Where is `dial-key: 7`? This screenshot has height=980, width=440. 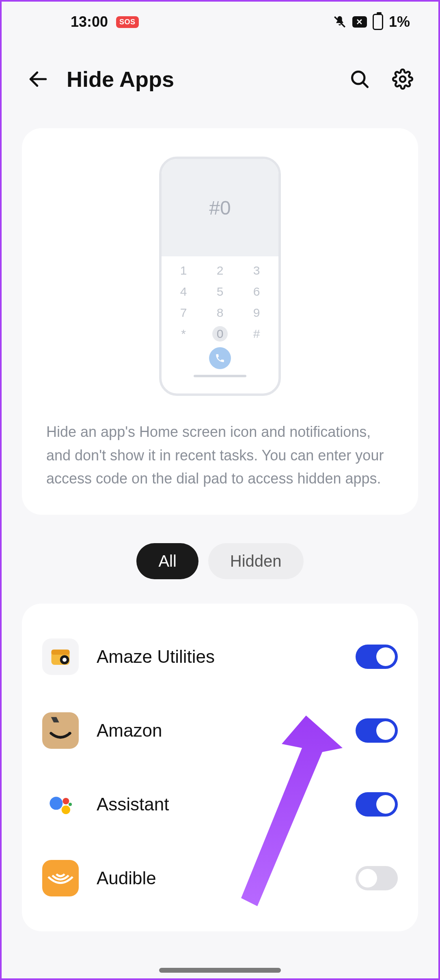 dial-key: 7 is located at coordinates (183, 313).